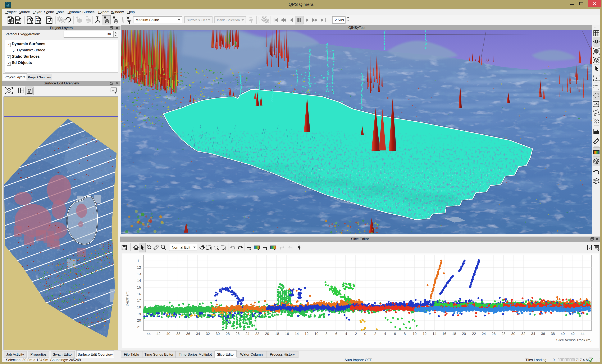 This screenshot has height=364, width=602. Describe the element at coordinates (474, 334) in the screenshot. I see `svg-text: 22` at that location.